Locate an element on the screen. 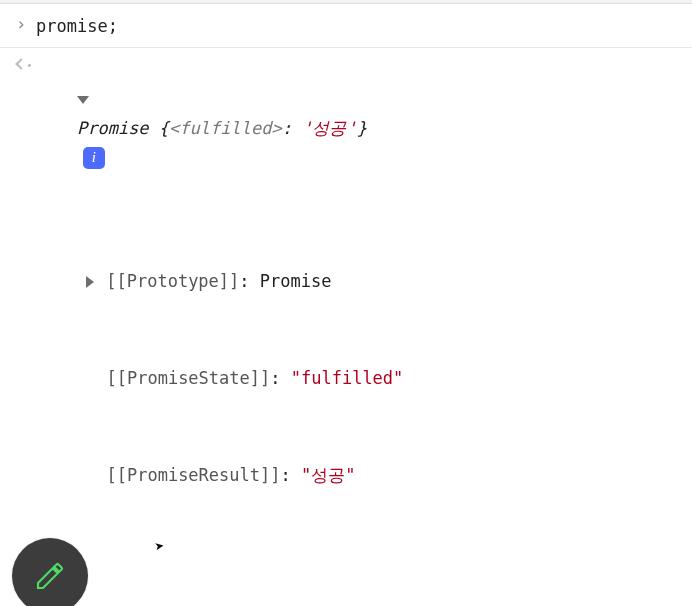 This screenshot has width=692, height=606. input-marker: › is located at coordinates (21, 22).